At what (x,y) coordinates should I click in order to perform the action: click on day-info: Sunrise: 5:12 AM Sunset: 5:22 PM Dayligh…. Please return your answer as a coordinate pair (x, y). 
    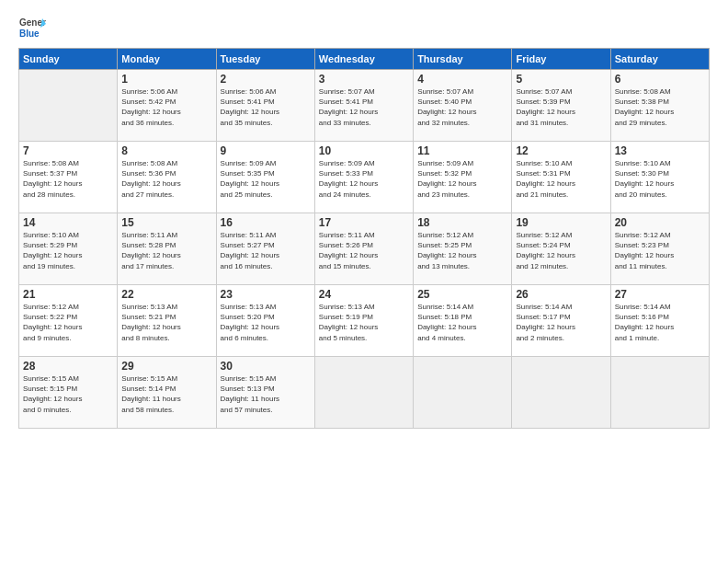
    Looking at the image, I should click on (68, 322).